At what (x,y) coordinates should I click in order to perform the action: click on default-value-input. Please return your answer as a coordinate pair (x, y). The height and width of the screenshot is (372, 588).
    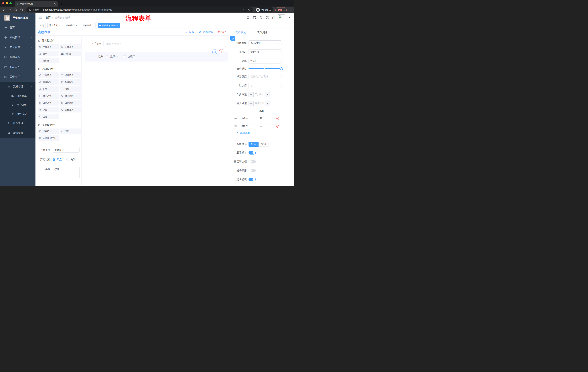
    Looking at the image, I should click on (265, 85).